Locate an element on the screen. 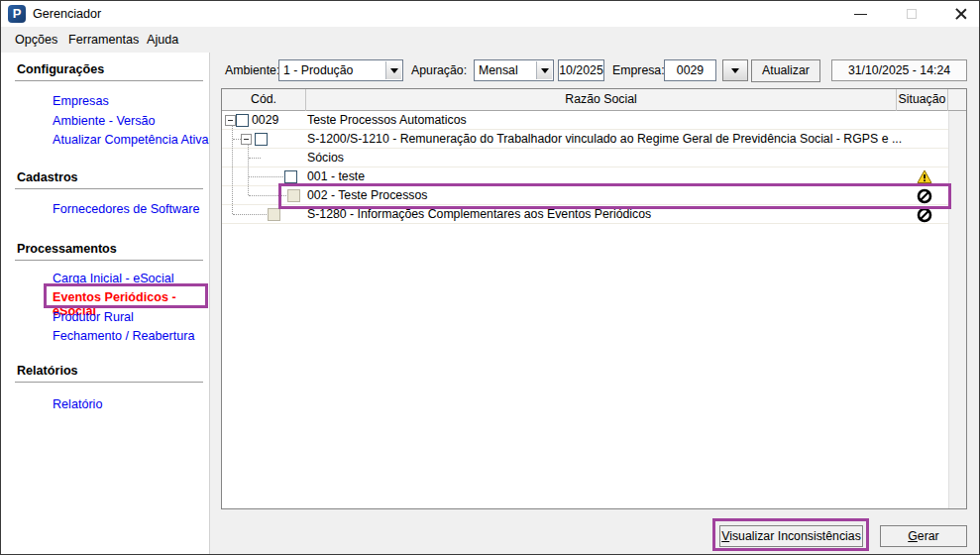 Image resolution: width=980 pixels, height=555 pixels. row-label: Sócios is located at coordinates (325, 158).